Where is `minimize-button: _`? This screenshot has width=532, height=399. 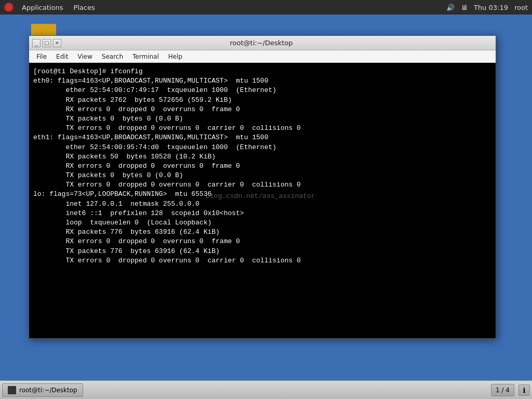
minimize-button: _ is located at coordinates (36, 43).